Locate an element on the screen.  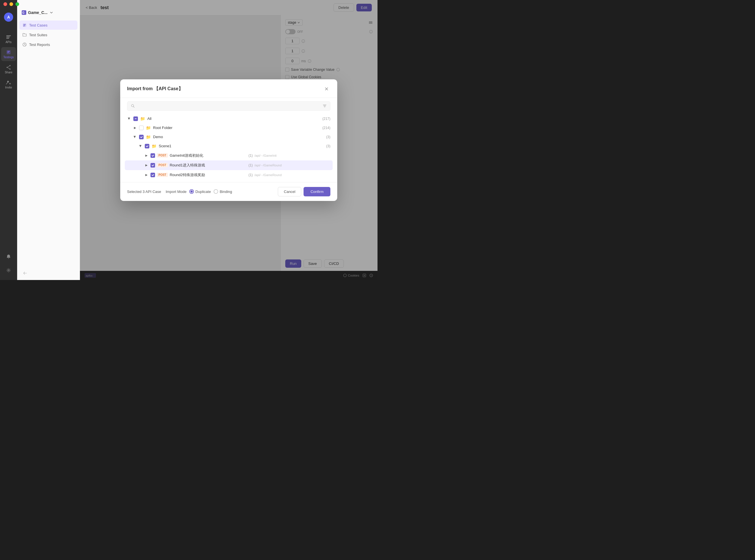
import-mode-label: Import Mode is located at coordinates (176, 192).